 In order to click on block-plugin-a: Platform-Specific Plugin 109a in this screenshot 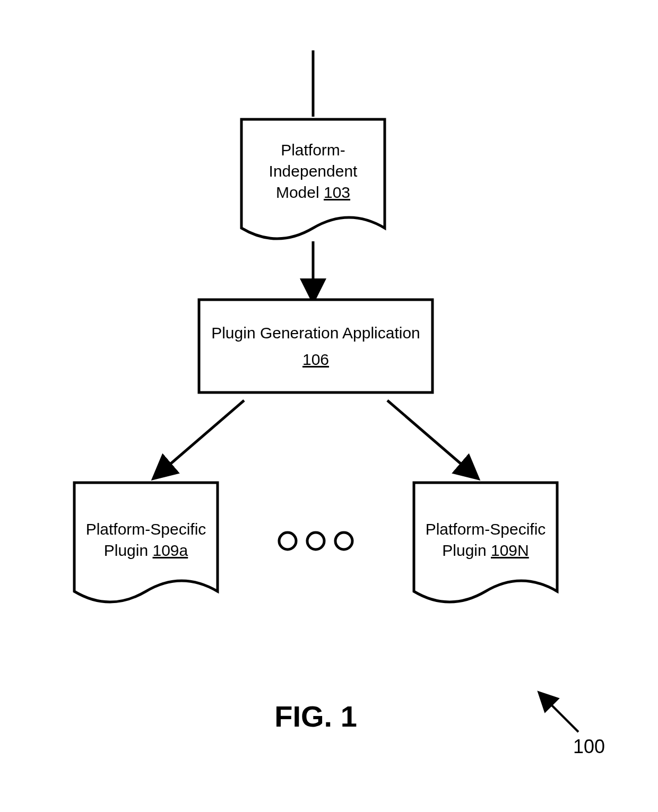, I will do `click(146, 542)`.